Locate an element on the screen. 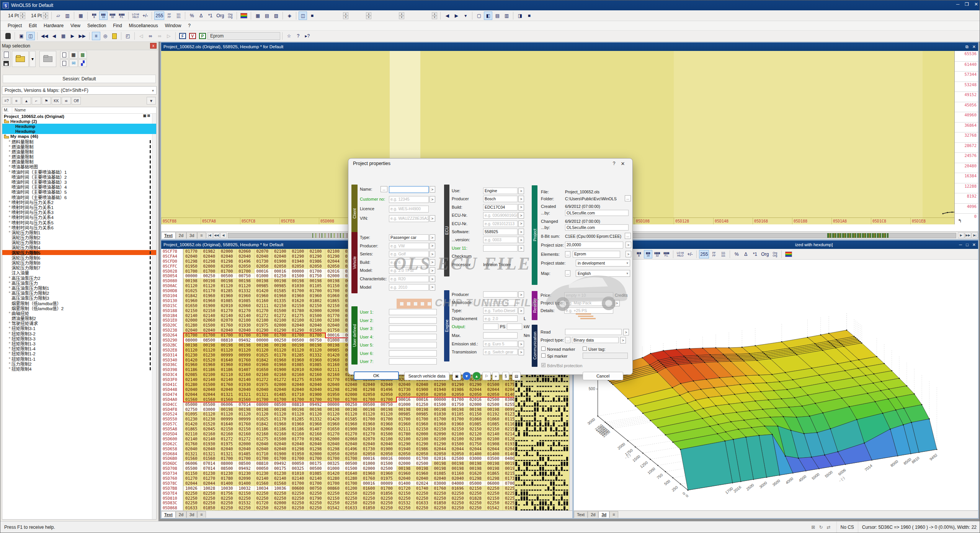  hex-cell: 01407 is located at coordinates (245, 370).